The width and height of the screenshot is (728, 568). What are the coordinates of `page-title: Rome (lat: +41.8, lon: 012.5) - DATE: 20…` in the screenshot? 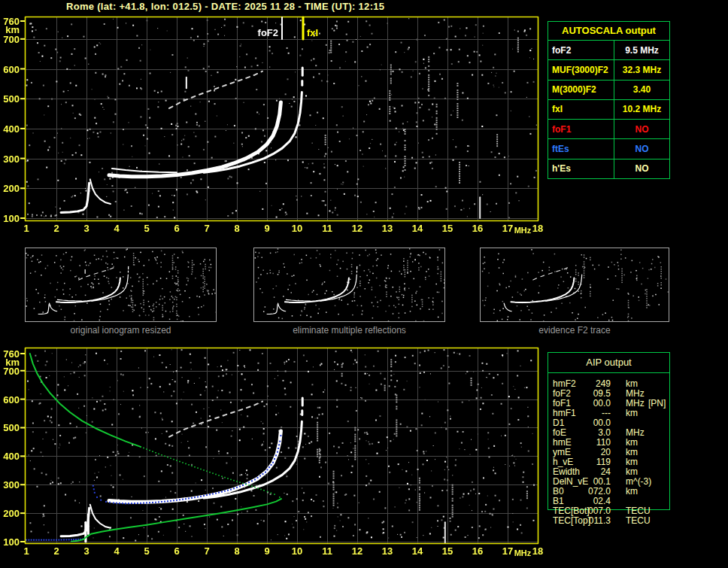 It's located at (226, 6).